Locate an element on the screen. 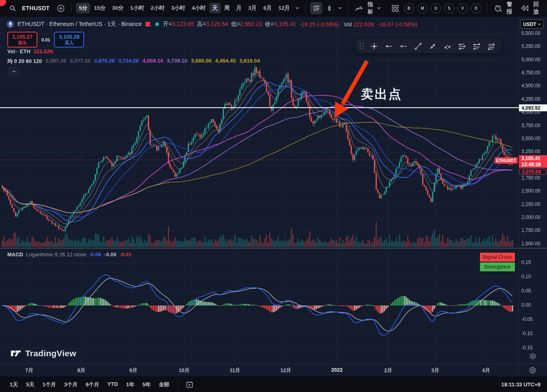  ohlc-value: 3,105.41 is located at coordinates (285, 24).